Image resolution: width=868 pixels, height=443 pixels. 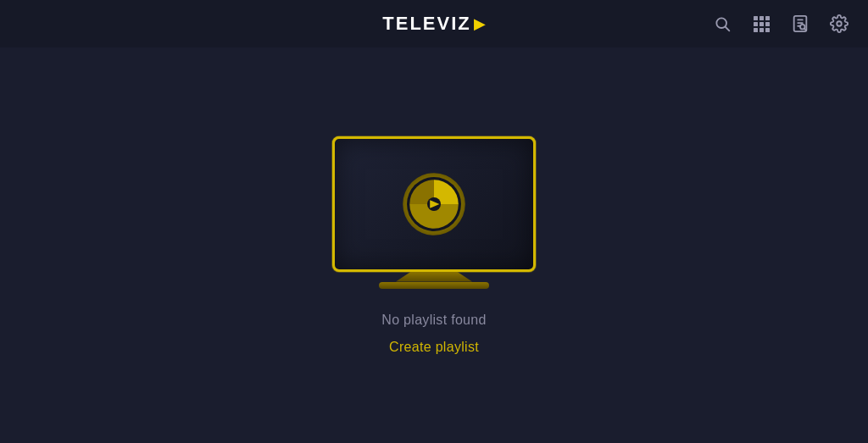 I want to click on settings-icon, so click(x=839, y=24).